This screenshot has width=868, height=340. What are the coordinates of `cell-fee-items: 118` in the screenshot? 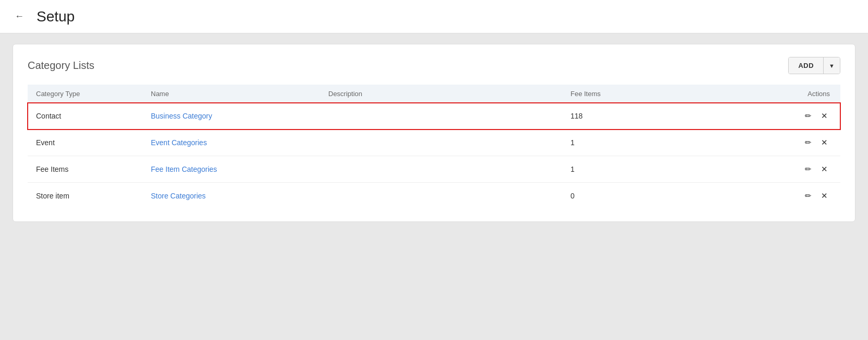 It's located at (576, 116).